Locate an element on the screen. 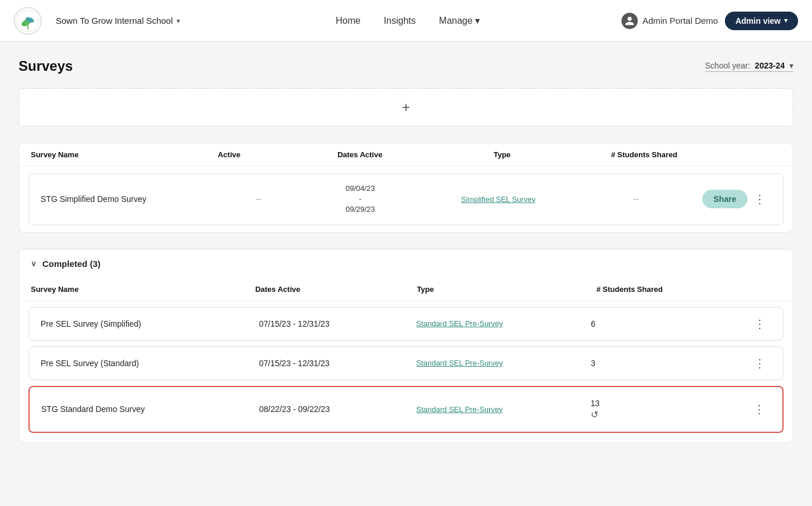 The width and height of the screenshot is (812, 506). comp-type-2: Standard SEL Pre-Survey is located at coordinates (504, 363).